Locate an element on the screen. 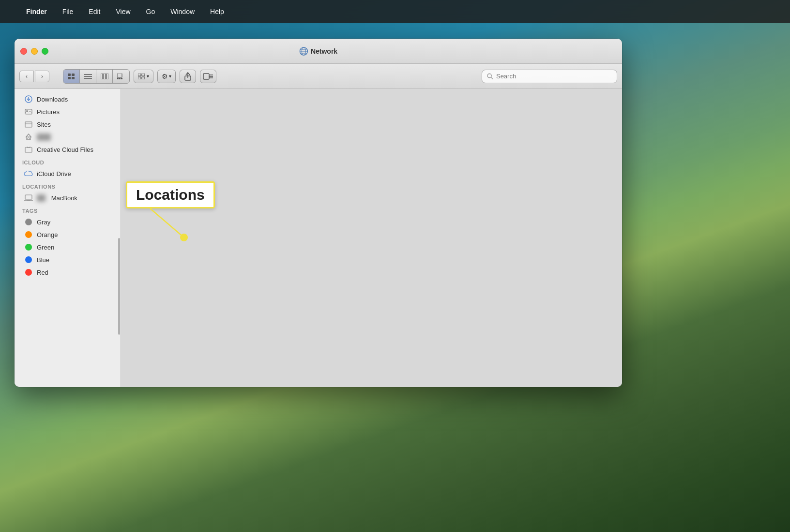 The height and width of the screenshot is (532, 790). view-menu: View is located at coordinates (123, 12).